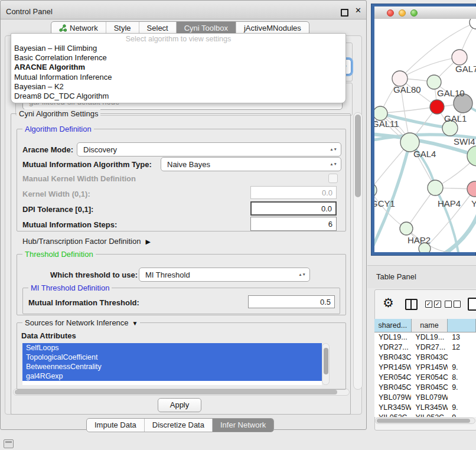 The height and width of the screenshot is (450, 476). Describe the element at coordinates (462, 415) in the screenshot. I see `table-cell: 9` at that location.